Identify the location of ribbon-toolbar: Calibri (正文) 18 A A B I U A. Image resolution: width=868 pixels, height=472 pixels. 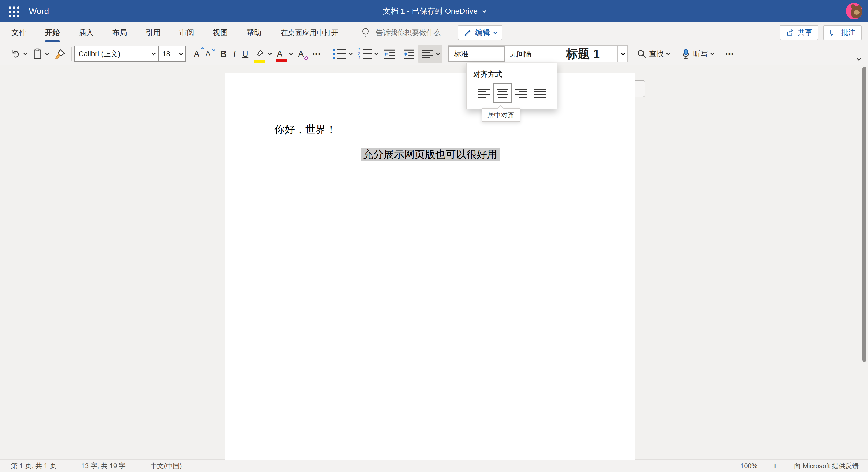
(434, 54).